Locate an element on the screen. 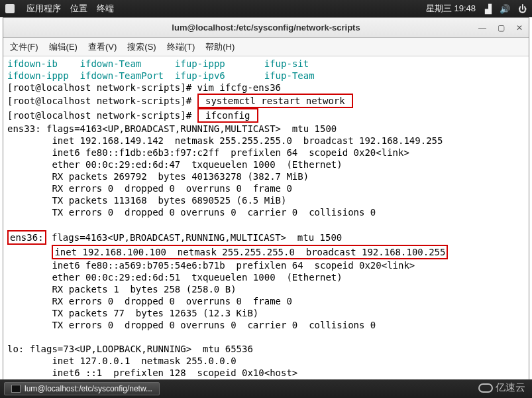  menu-search: 搜索(S) is located at coordinates (142, 47).